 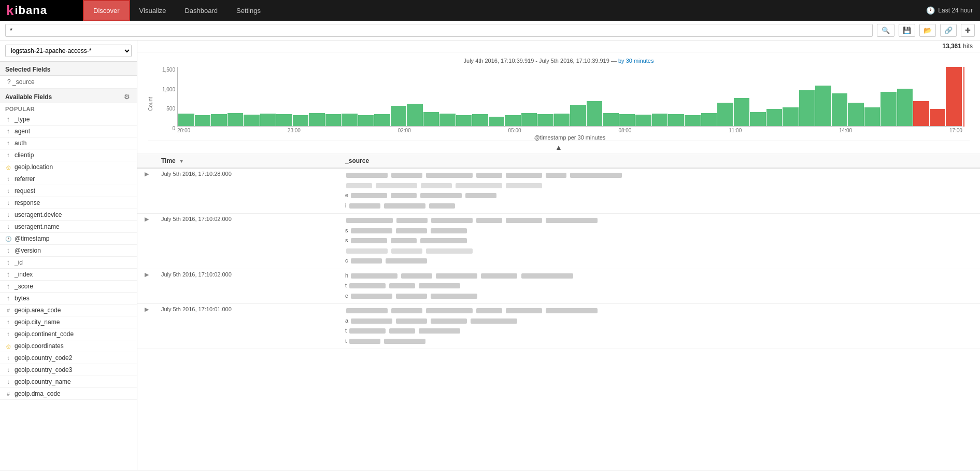 What do you see at coordinates (68, 299) in the screenshot?
I see `field-item-bytes: t bytes` at bounding box center [68, 299].